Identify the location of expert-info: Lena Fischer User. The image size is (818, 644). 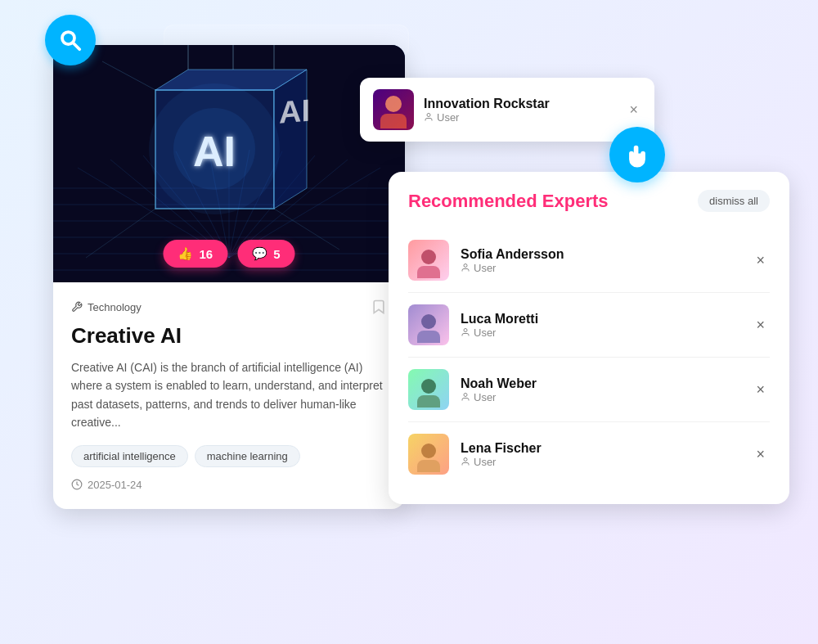
(600, 455).